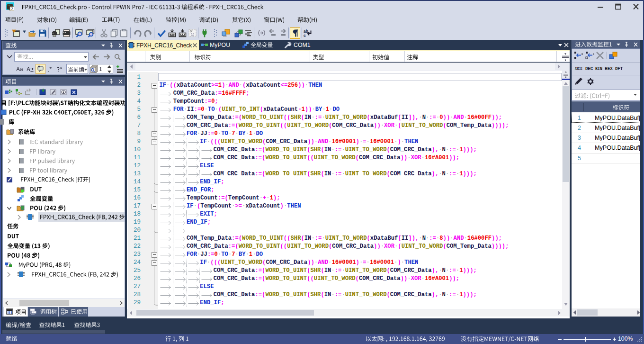 The height and width of the screenshot is (344, 644). I want to click on svg-text: ASCII, so click(579, 68).